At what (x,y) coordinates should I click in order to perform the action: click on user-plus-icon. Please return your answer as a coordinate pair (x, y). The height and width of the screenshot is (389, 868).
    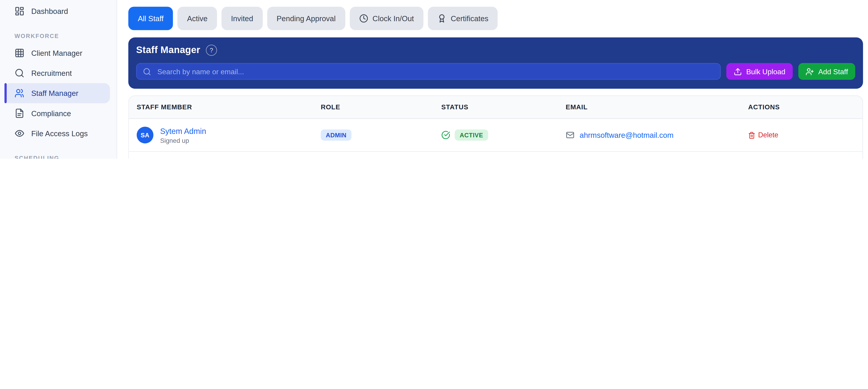
    Looking at the image, I should click on (809, 71).